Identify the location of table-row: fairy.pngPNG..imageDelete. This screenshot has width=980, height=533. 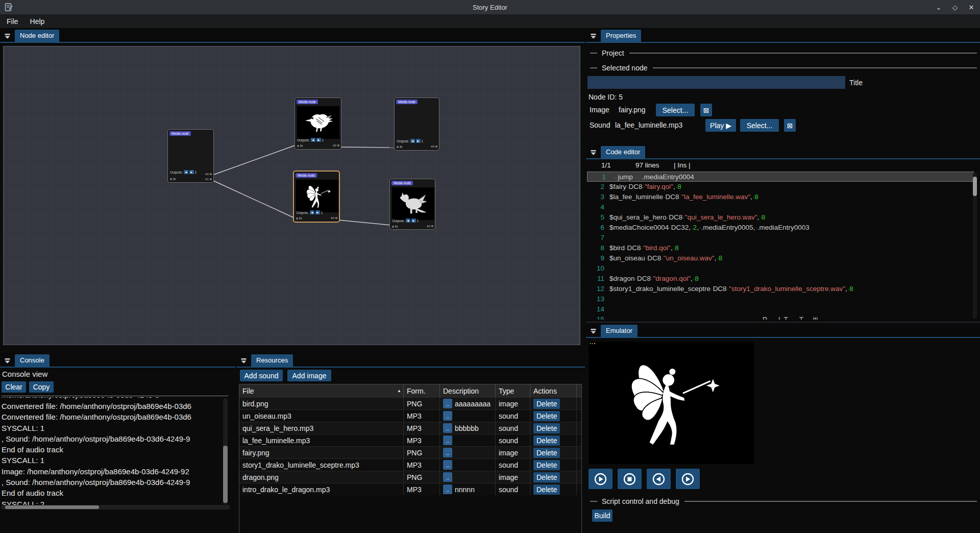
(410, 452).